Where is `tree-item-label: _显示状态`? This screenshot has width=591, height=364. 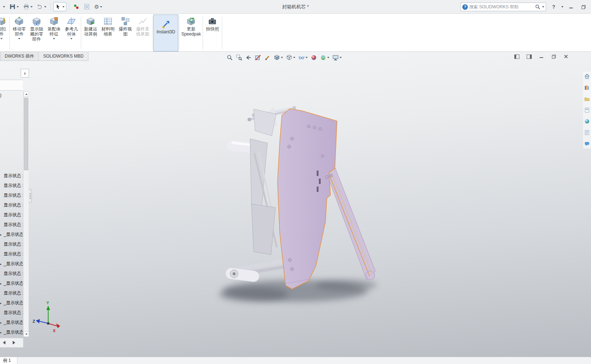 tree-item-label: _显示状态 is located at coordinates (13, 264).